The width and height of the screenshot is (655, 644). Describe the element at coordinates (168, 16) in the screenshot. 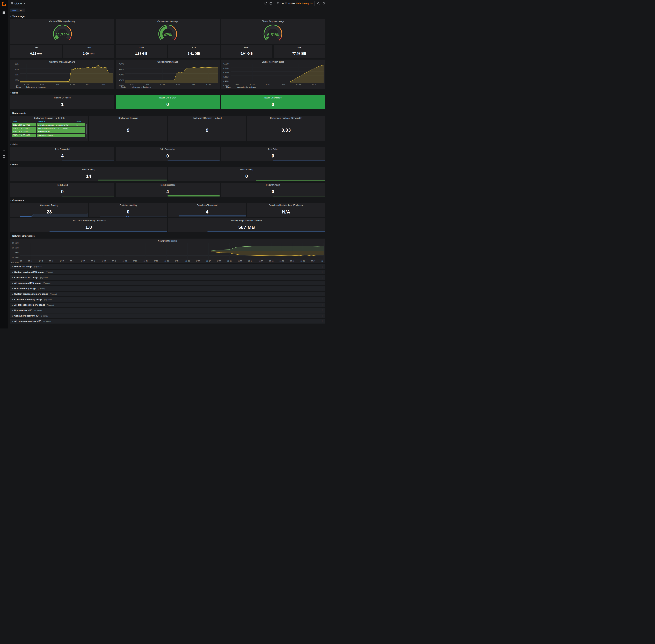

I see `section-header-total-usage: › Total usage` at that location.